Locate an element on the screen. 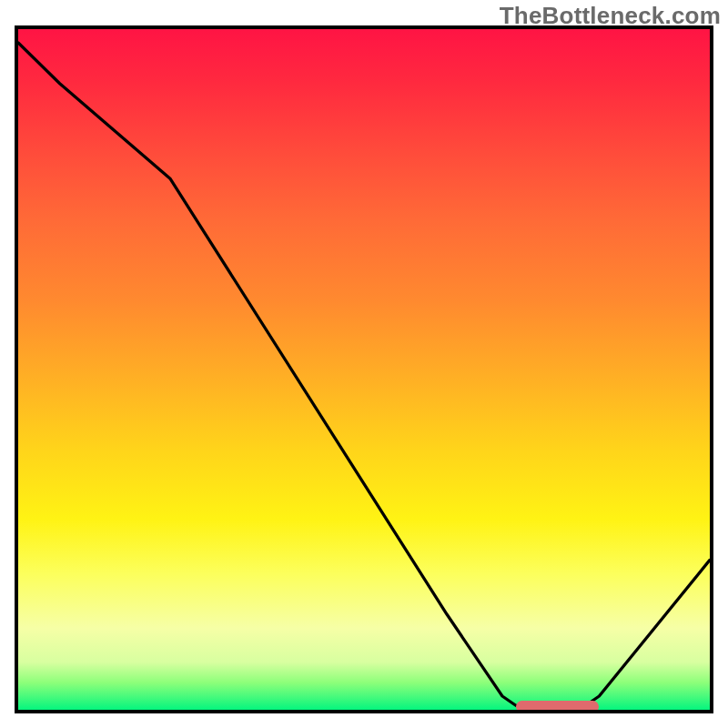 This screenshot has height=728, width=728. watermark-text: TheBottleneck.com is located at coordinates (610, 16).